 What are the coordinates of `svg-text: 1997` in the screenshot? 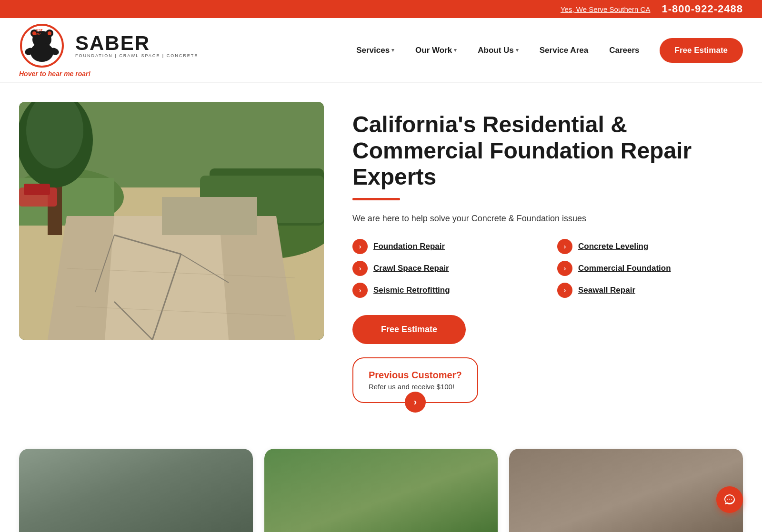 It's located at (37, 34).